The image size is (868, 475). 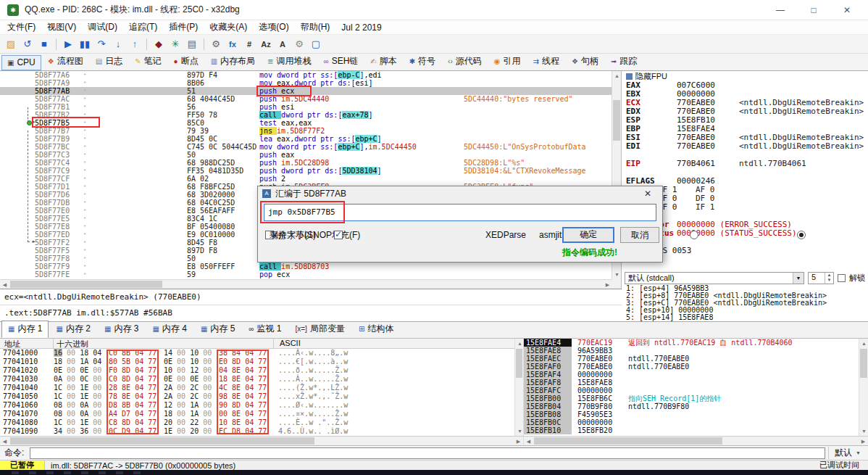 I want to click on dialog-close-icon: ✕, so click(x=648, y=194).